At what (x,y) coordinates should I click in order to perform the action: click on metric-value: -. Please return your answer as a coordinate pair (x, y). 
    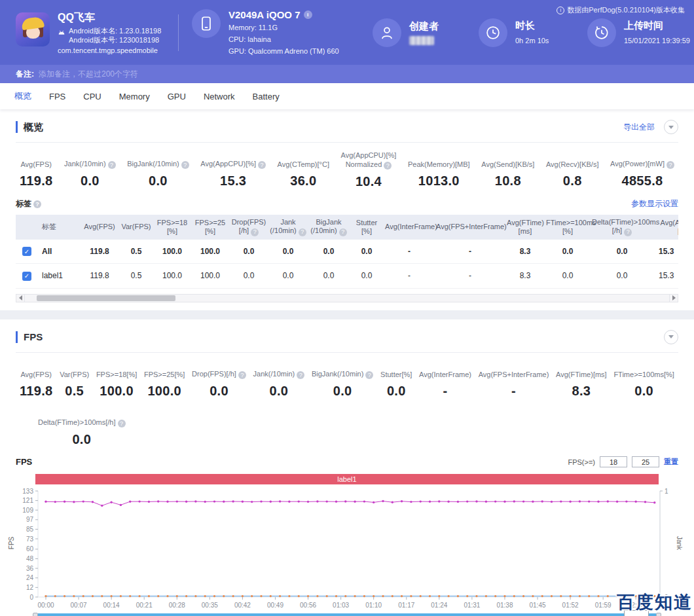
    Looking at the image, I should click on (445, 391).